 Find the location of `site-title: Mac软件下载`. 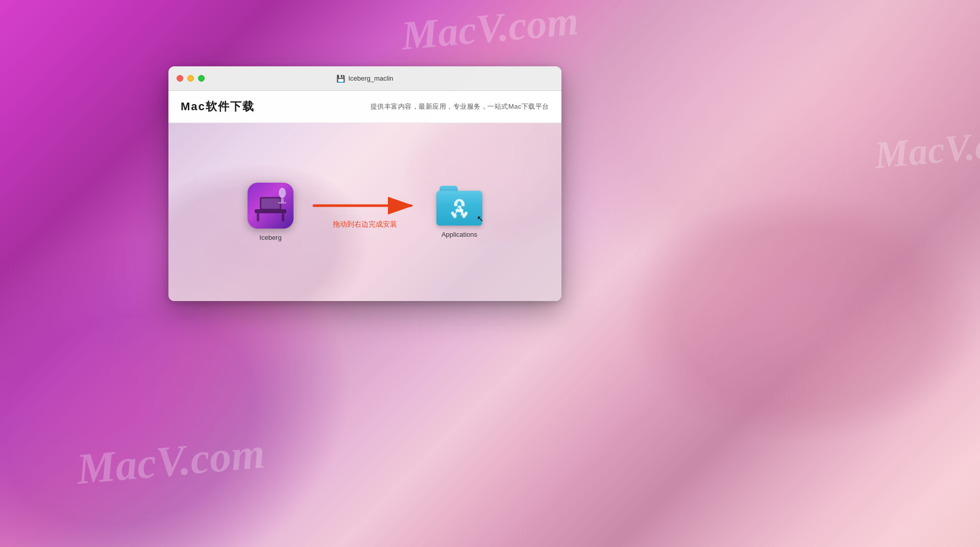

site-title: Mac软件下载 is located at coordinates (217, 107).